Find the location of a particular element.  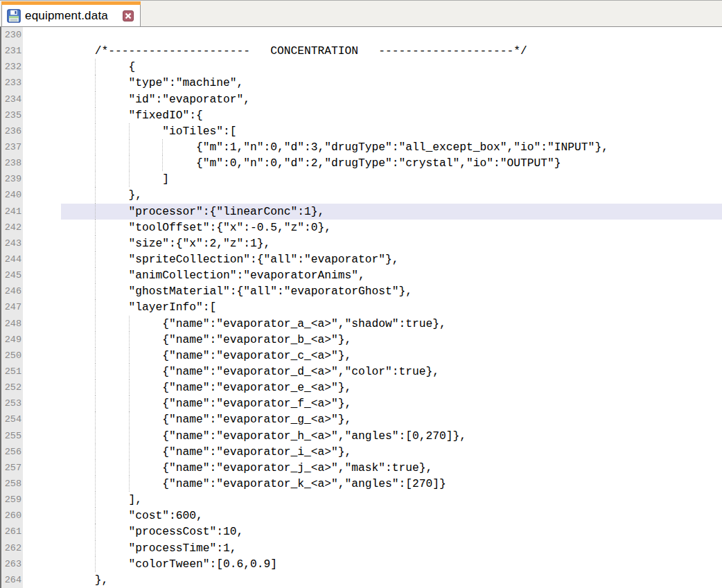

code-cell: {"m":0,"n":0,"d":2,"drugType":"crystal",… is located at coordinates (373, 163).